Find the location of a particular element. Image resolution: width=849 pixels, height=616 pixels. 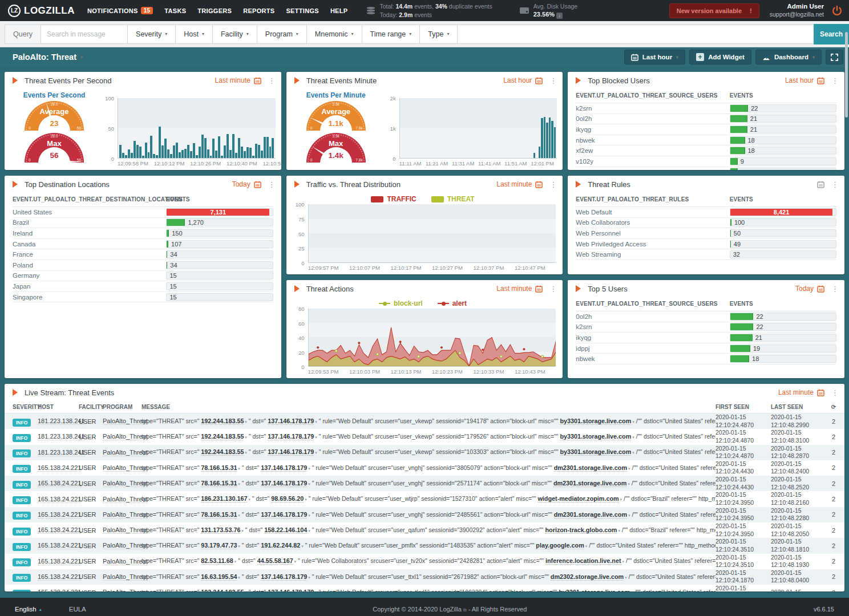

table-row: nbwek18 is located at coordinates (706, 359).